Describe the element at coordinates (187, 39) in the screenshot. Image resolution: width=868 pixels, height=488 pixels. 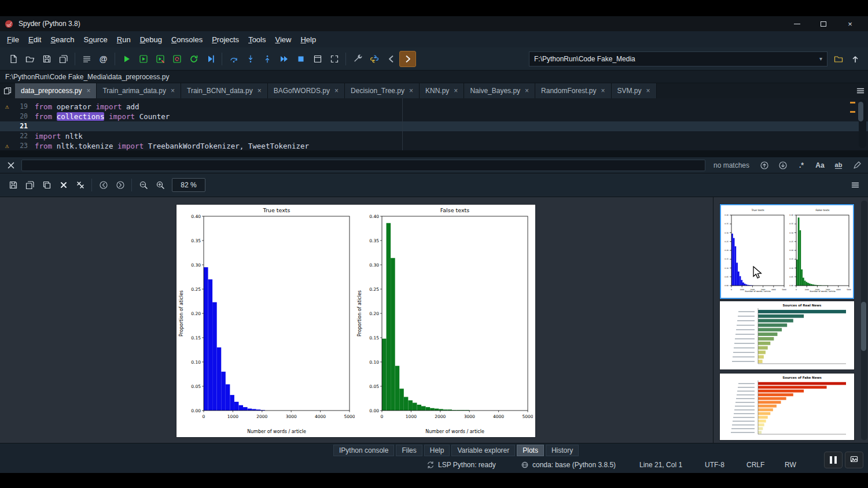
I see `menu-consoles: Consoles` at that location.